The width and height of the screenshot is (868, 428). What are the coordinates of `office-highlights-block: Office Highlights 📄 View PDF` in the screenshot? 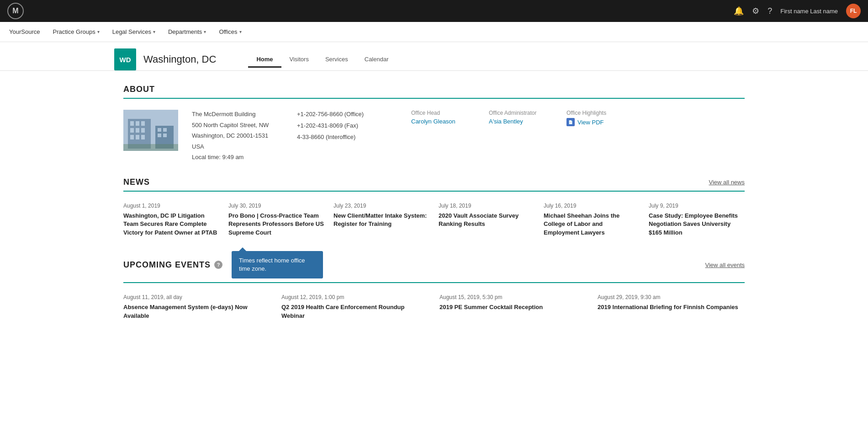 It's located at (598, 118).